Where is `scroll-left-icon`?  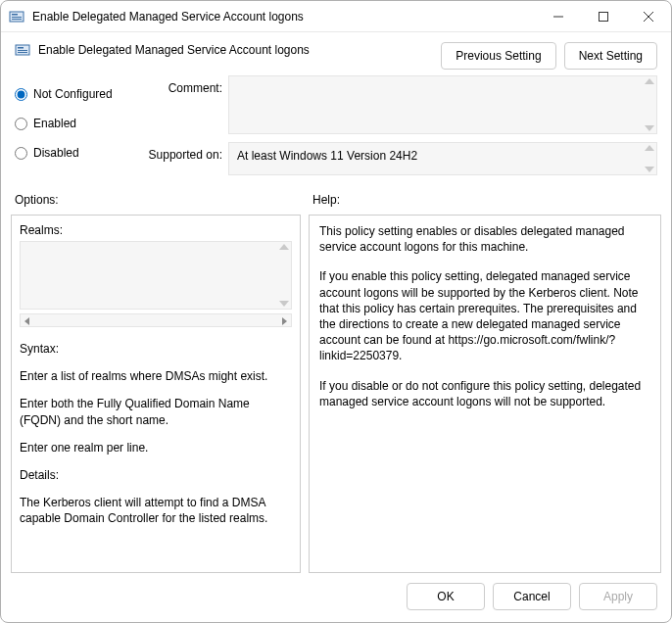
scroll-left-icon is located at coordinates (27, 321).